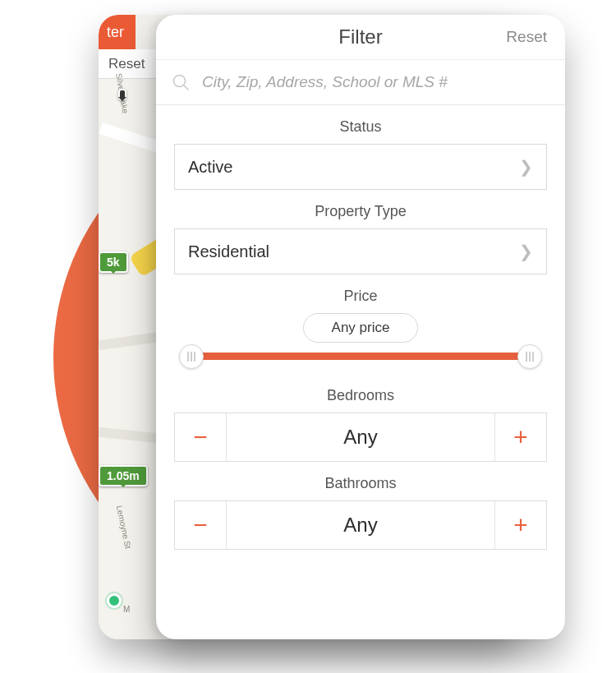 The height and width of the screenshot is (673, 616). Describe the element at coordinates (126, 610) in the screenshot. I see `road-label: M` at that location.